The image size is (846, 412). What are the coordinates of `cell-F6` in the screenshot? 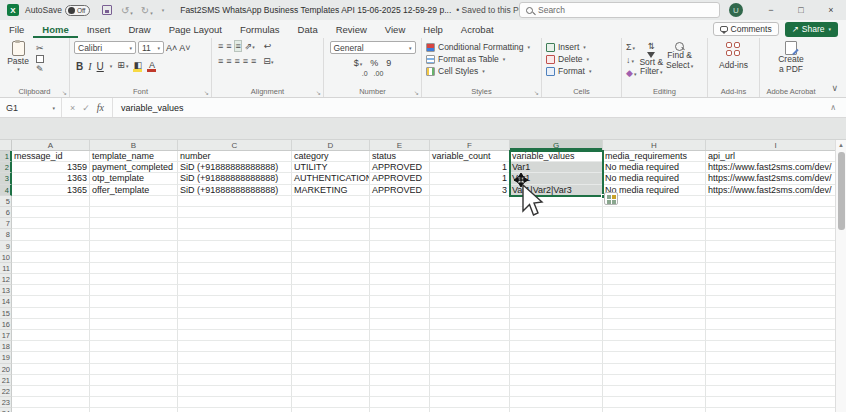 It's located at (470, 212).